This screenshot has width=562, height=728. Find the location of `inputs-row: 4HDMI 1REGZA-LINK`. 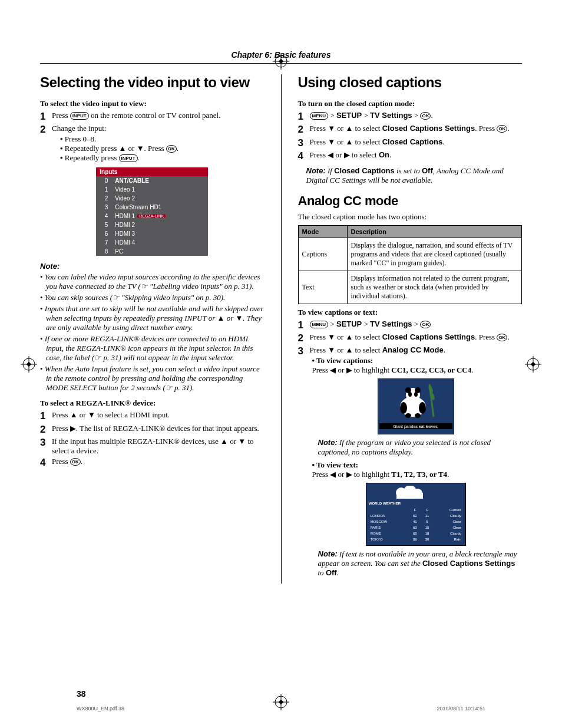

inputs-row: 4HDMI 1REGZA-LINK is located at coordinates (152, 216).